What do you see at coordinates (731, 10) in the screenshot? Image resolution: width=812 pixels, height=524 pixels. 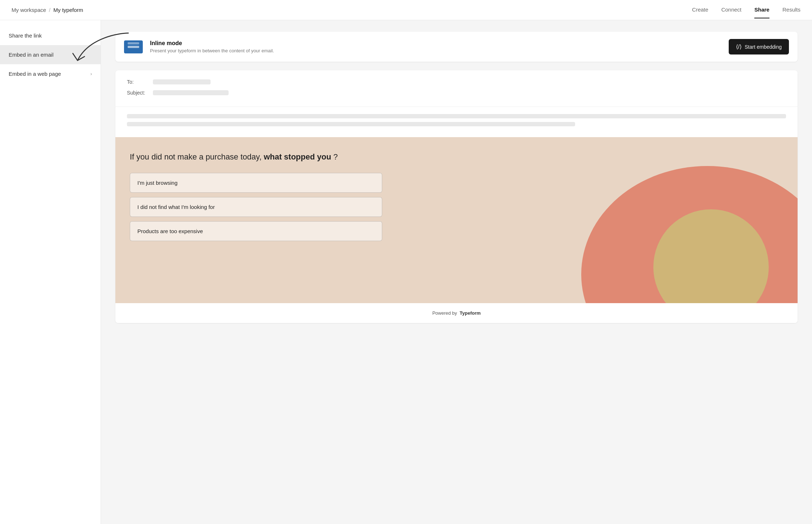 I see `nav-connect: Connect` at bounding box center [731, 10].